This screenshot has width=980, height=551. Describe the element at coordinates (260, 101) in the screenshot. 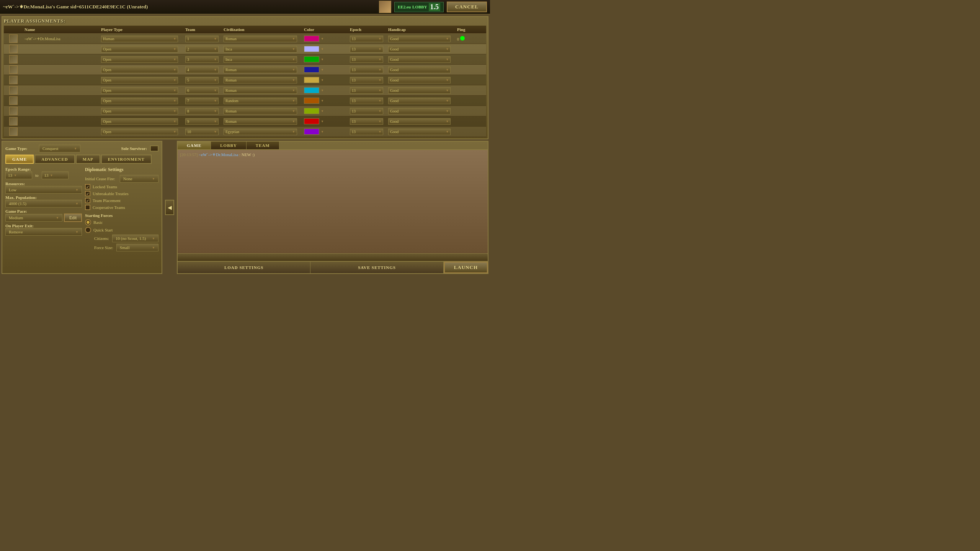

I see `civilization-dropdown: Random▼` at that location.